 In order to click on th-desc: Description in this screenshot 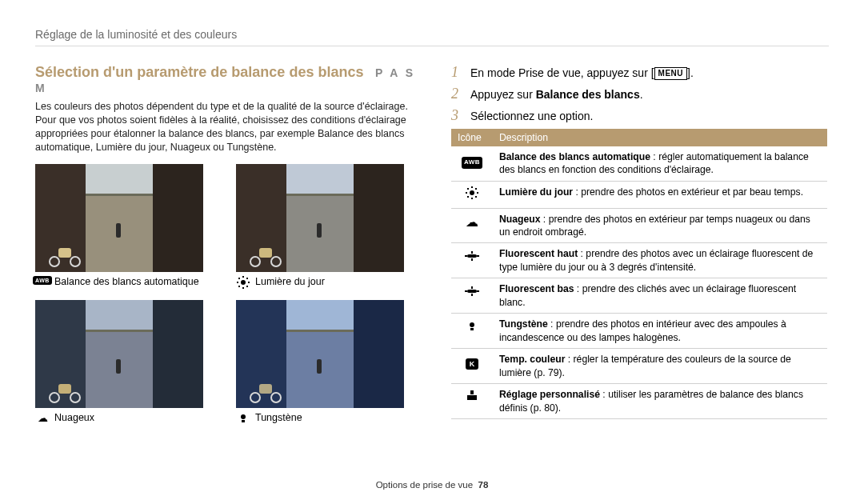, I will do `click(660, 138)`.